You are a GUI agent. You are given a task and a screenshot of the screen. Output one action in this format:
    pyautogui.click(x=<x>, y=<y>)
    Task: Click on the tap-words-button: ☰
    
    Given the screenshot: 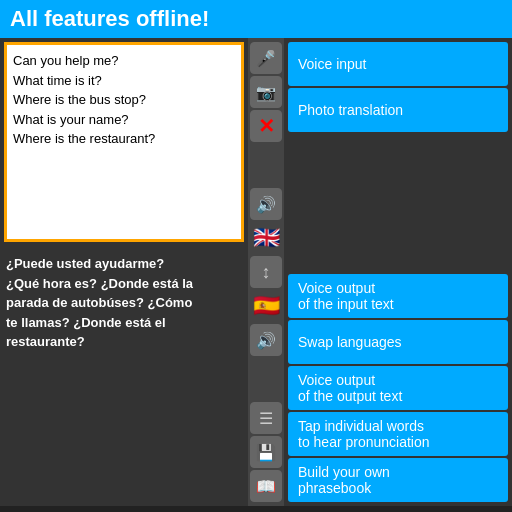 What is the action you would take?
    pyautogui.click(x=266, y=418)
    